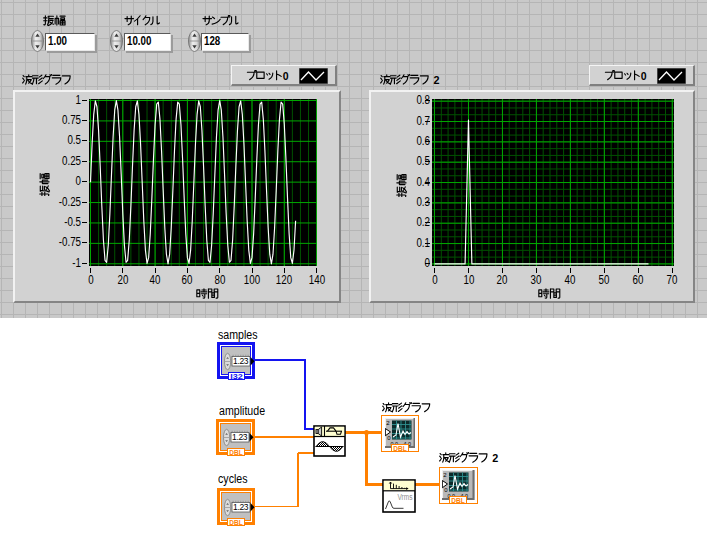  What do you see at coordinates (236, 376) in the screenshot?
I see `svg-text: I32` at bounding box center [236, 376].